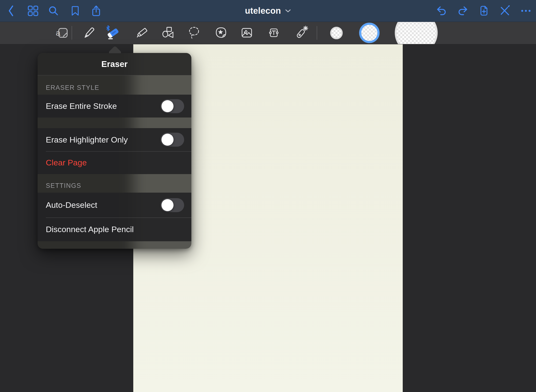  What do you see at coordinates (268, 33) in the screenshot?
I see `tools-toolbar: a` at bounding box center [268, 33].